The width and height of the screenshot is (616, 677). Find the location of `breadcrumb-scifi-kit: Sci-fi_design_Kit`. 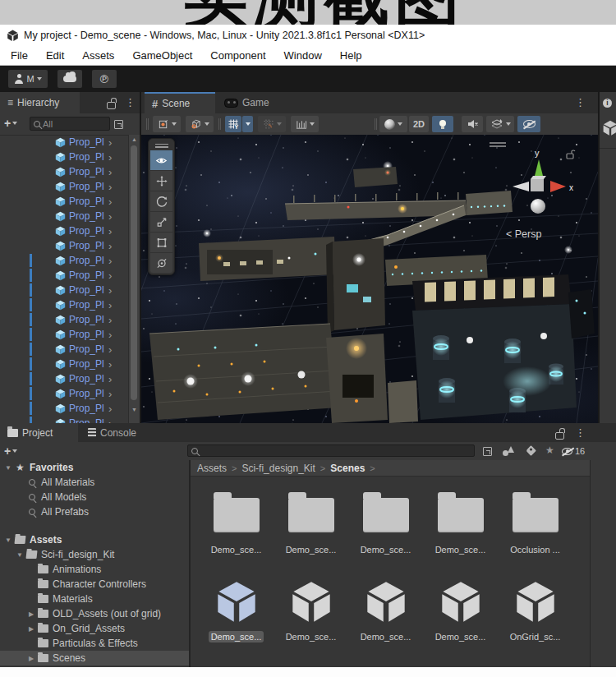

breadcrumb-scifi-kit: Sci-fi_design_Kit is located at coordinates (278, 468).